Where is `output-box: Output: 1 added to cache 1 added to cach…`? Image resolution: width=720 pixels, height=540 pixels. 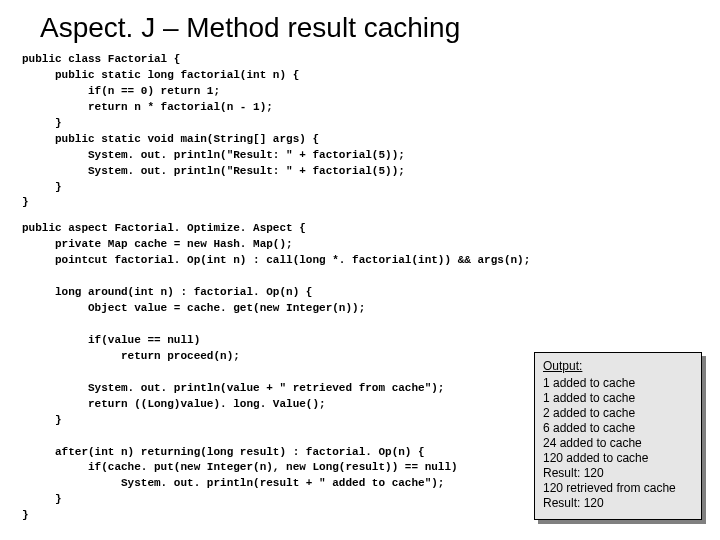 output-box: Output: 1 added to cache 1 added to cach… is located at coordinates (618, 436).